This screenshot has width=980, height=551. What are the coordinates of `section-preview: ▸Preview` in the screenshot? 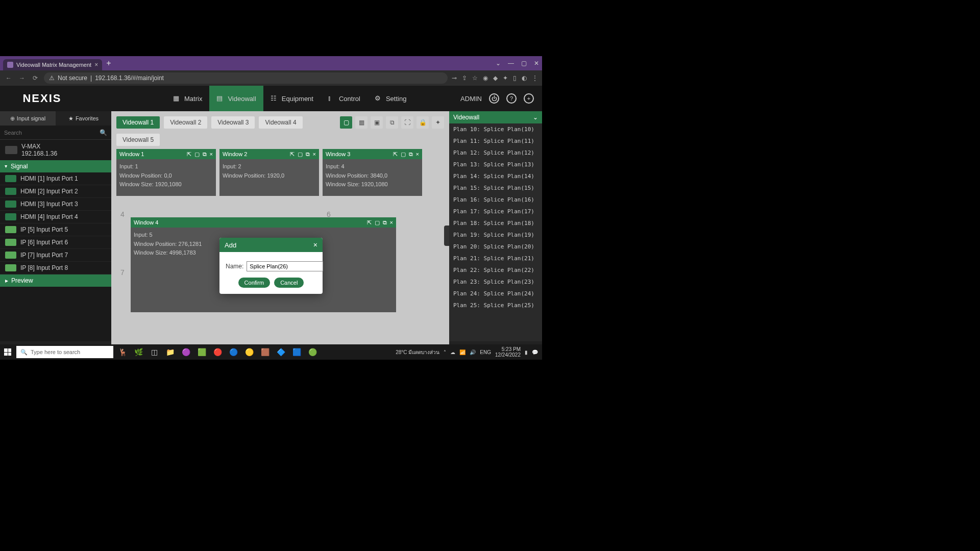 It's located at (56, 281).